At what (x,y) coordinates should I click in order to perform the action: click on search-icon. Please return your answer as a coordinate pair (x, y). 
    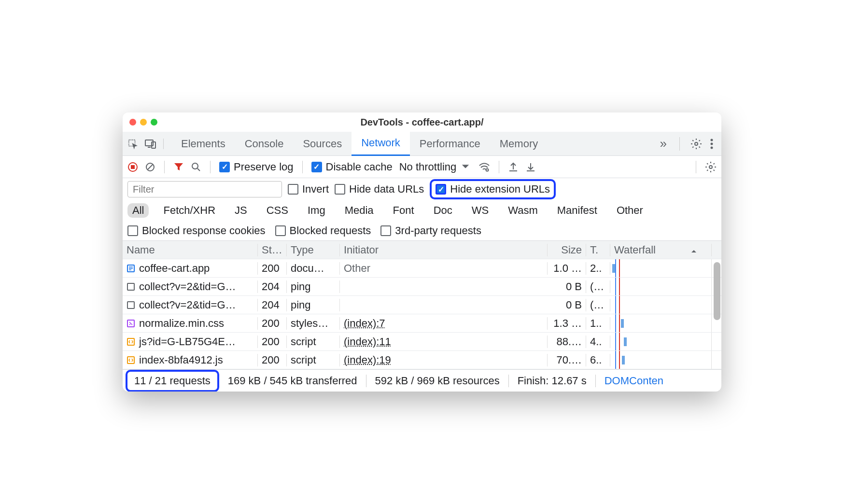
    Looking at the image, I should click on (196, 167).